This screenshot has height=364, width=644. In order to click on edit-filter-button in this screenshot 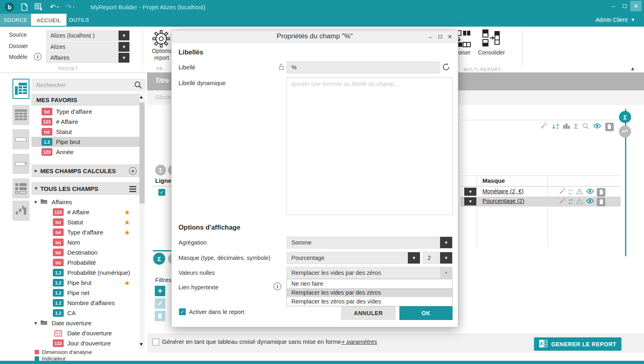, I will do `click(160, 303)`.